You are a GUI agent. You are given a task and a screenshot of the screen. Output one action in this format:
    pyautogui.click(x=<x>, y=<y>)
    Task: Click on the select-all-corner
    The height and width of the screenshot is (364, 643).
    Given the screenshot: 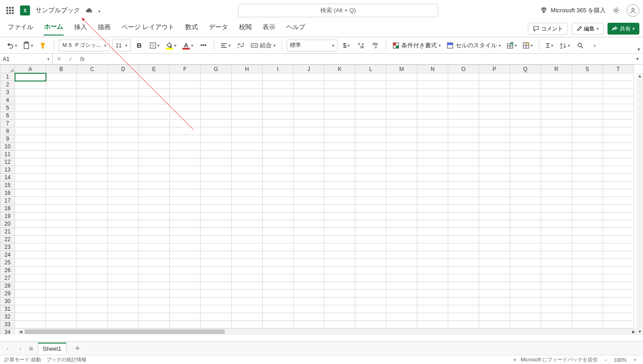 What is the action you would take?
    pyautogui.click(x=8, y=69)
    